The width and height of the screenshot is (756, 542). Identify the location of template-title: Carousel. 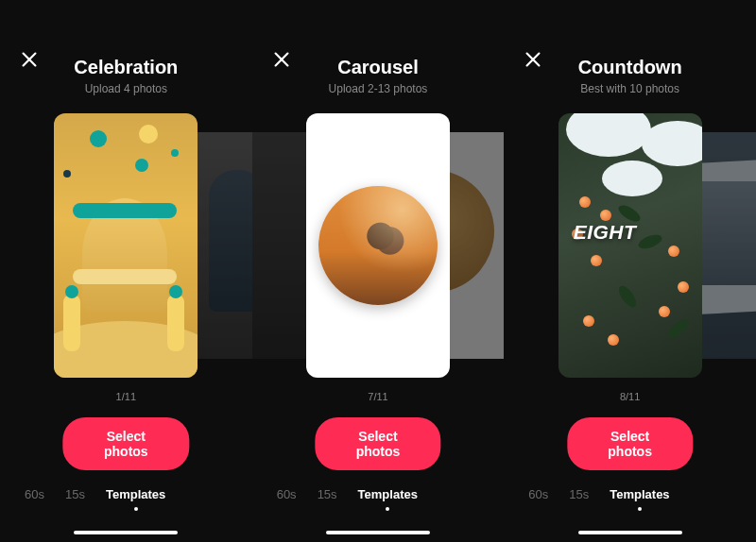
(378, 68).